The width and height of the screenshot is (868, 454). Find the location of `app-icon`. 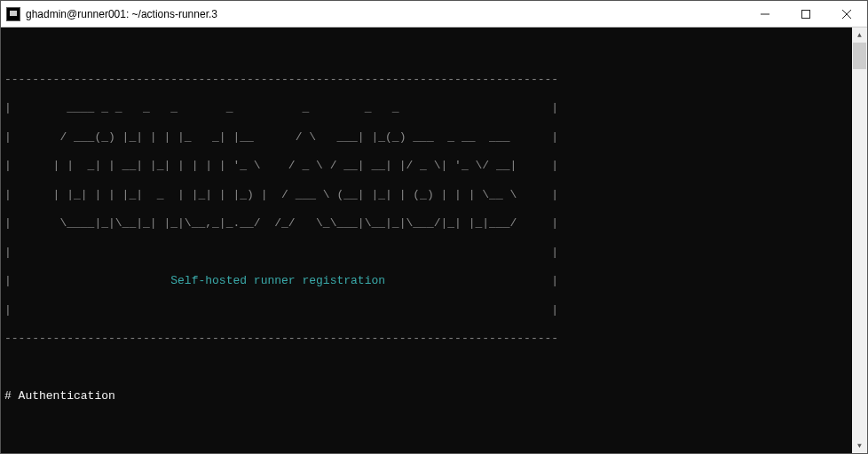

app-icon is located at coordinates (13, 14).